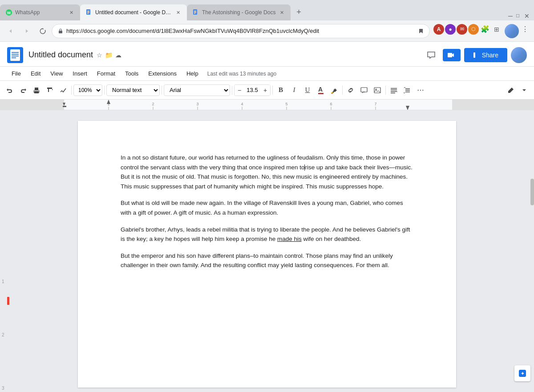  I want to click on cloud-icon: ☁, so click(118, 55).